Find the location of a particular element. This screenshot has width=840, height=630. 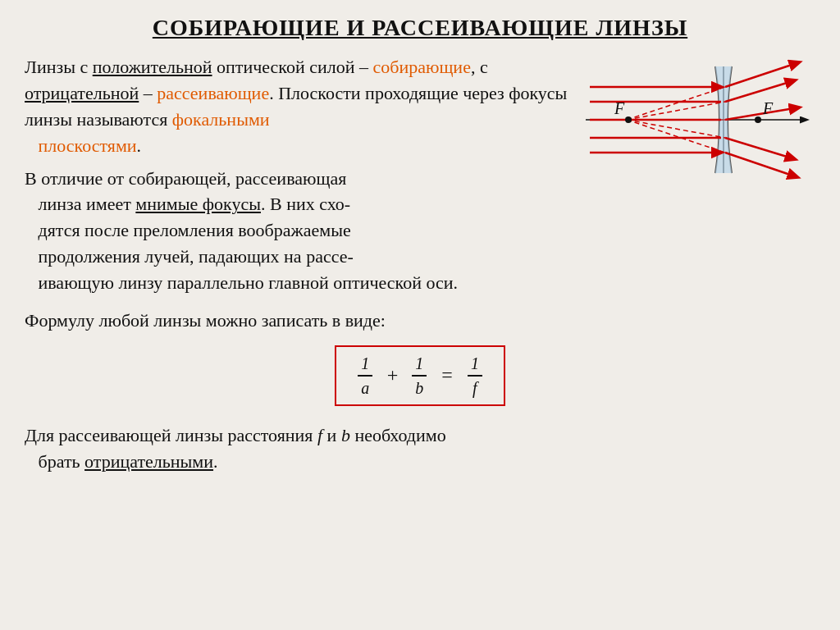

formula-box: 1 a + 1 b = 1 f is located at coordinates (420, 376).